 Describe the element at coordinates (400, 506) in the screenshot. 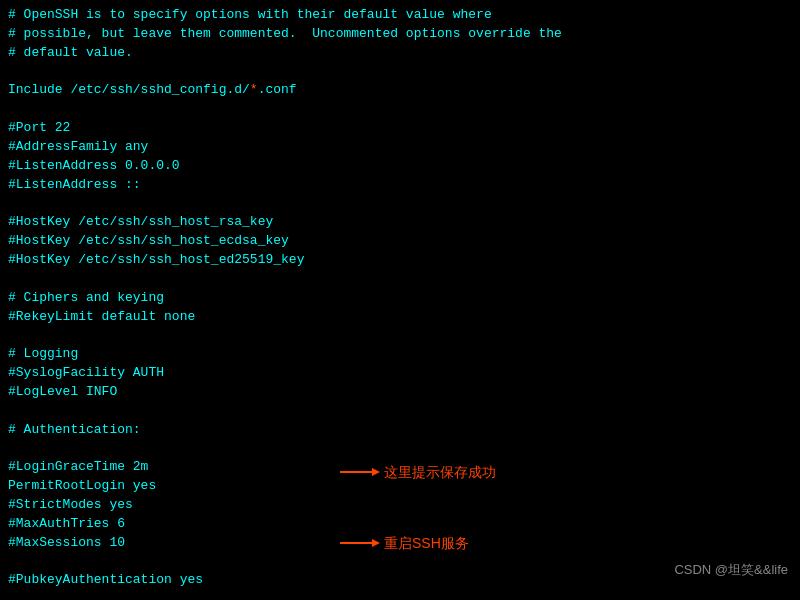

I see `line-27: #StrictModes yes` at that location.